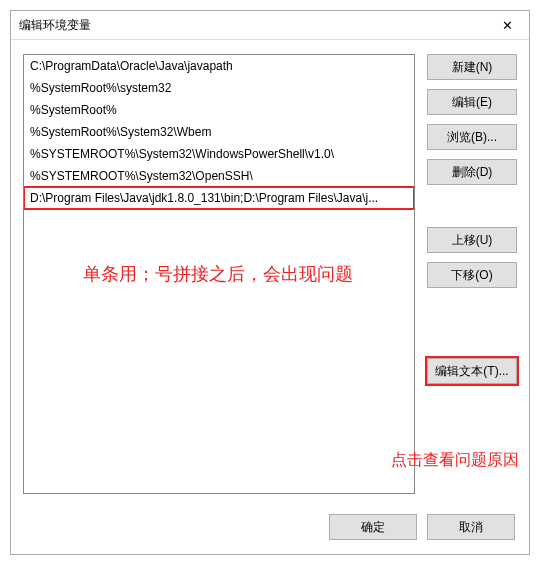 The image size is (536, 569). What do you see at coordinates (219, 88) in the screenshot?
I see `list-item: %SystemRoot%\system32` at bounding box center [219, 88].